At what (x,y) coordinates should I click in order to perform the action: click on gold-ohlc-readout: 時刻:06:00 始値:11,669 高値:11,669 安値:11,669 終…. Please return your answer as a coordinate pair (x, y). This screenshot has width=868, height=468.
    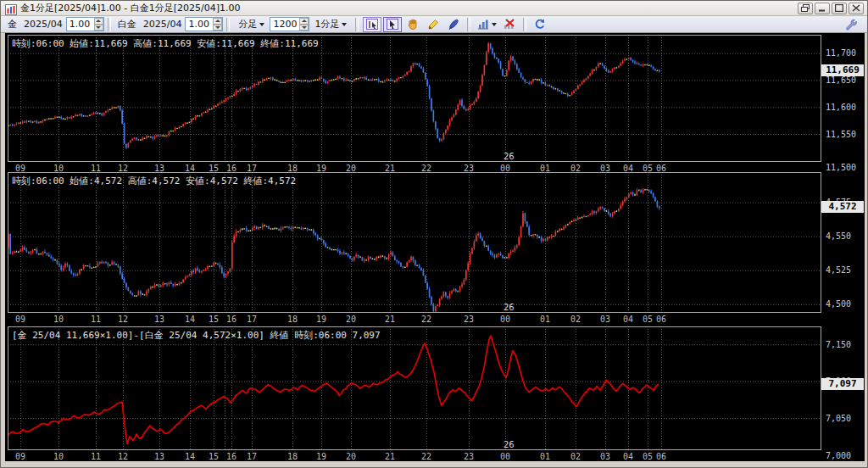
    Looking at the image, I should click on (165, 44).